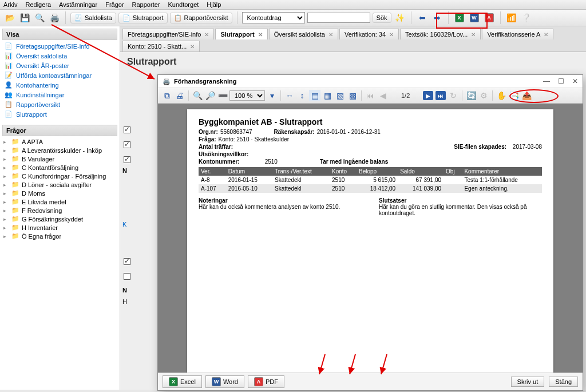 This screenshot has height=392, width=586. I want to click on tab-4: Textsök: 160329/Lov...✕, so click(441, 34).